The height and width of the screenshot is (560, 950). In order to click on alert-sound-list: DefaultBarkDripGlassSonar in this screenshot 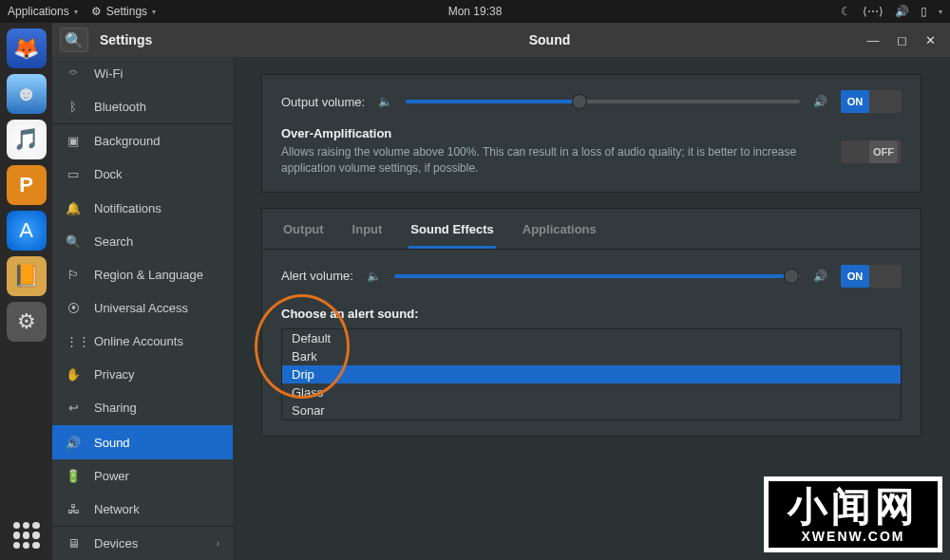, I will do `click(591, 374)`.